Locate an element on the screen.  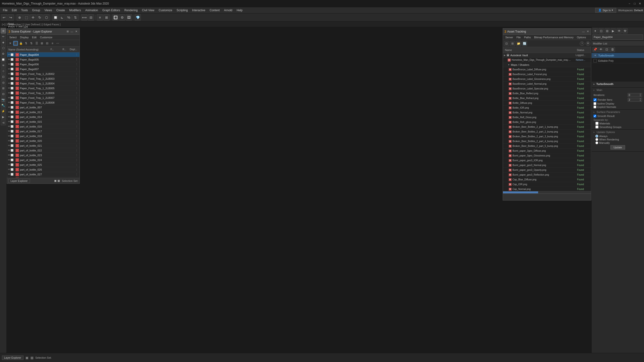
render-iters-arrows: ▲ ▼ is located at coordinates (640, 100).